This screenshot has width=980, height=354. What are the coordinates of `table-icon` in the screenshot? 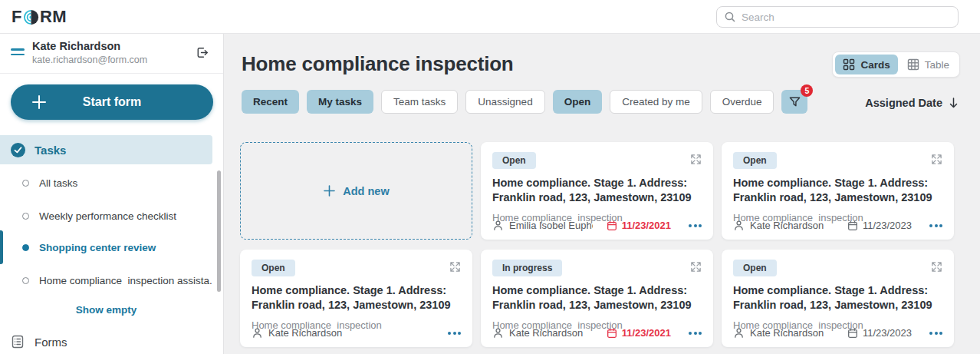 It's located at (913, 65).